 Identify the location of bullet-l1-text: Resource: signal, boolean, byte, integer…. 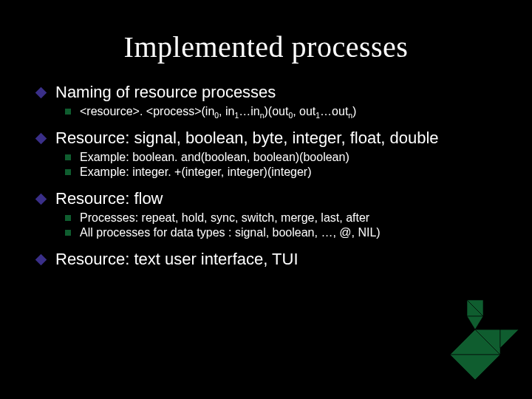
(247, 138).